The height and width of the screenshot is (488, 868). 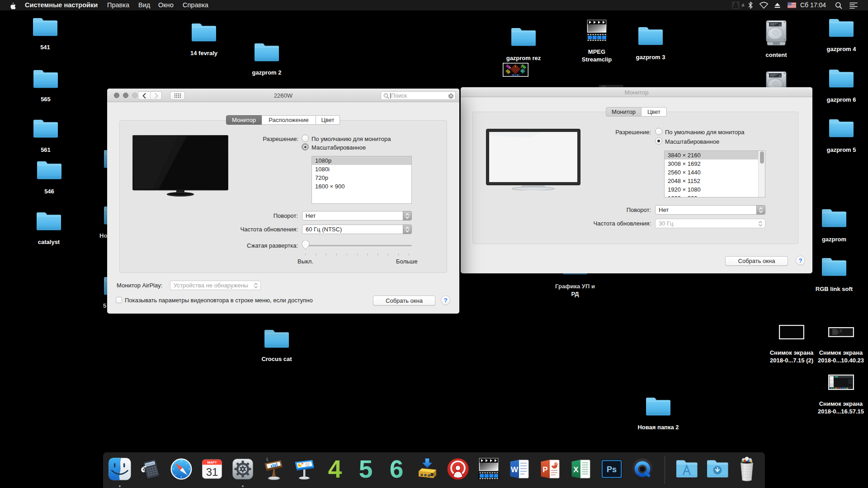 I want to click on list-item: 1080p, so click(x=362, y=161).